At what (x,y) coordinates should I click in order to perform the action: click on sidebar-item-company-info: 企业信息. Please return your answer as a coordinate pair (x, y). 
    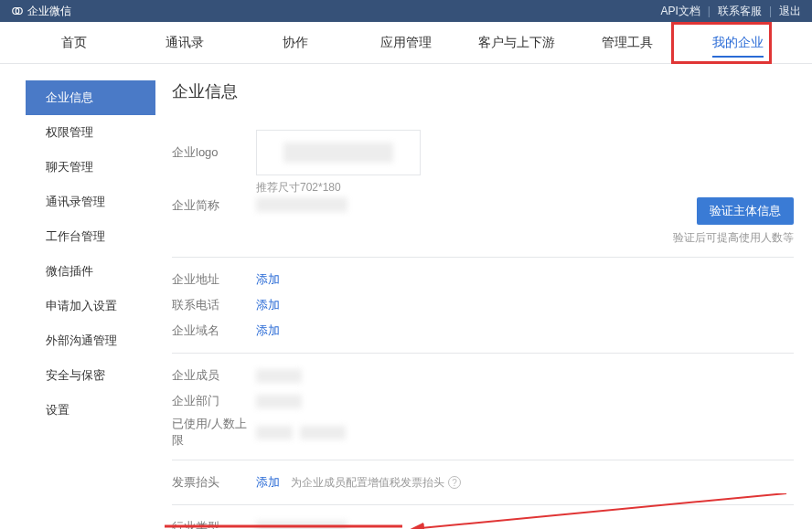
    Looking at the image, I should click on (91, 98).